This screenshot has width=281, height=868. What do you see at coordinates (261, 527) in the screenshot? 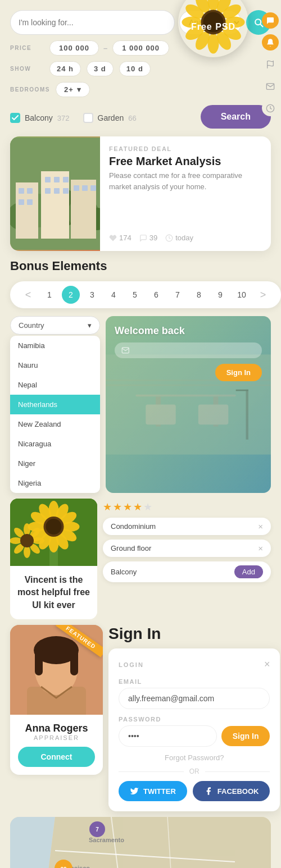
I see `tag-condominium-remove: ×` at bounding box center [261, 527].